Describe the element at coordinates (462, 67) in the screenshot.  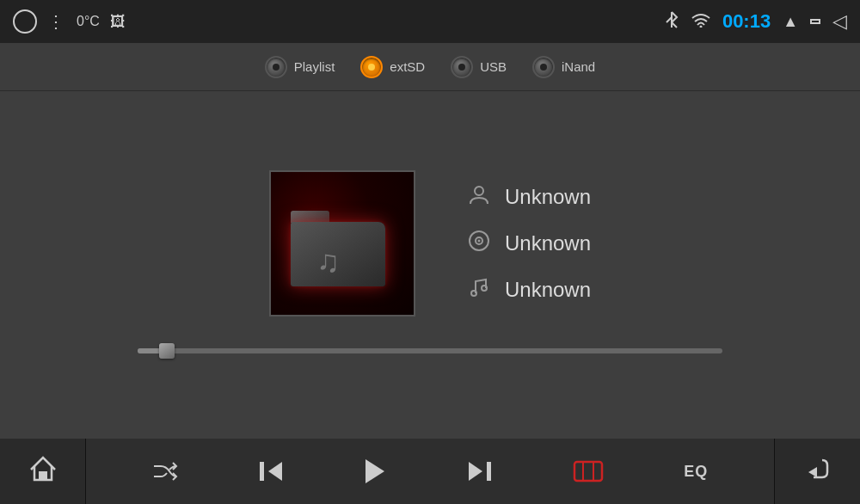
I see `tab-radio-usb` at that location.